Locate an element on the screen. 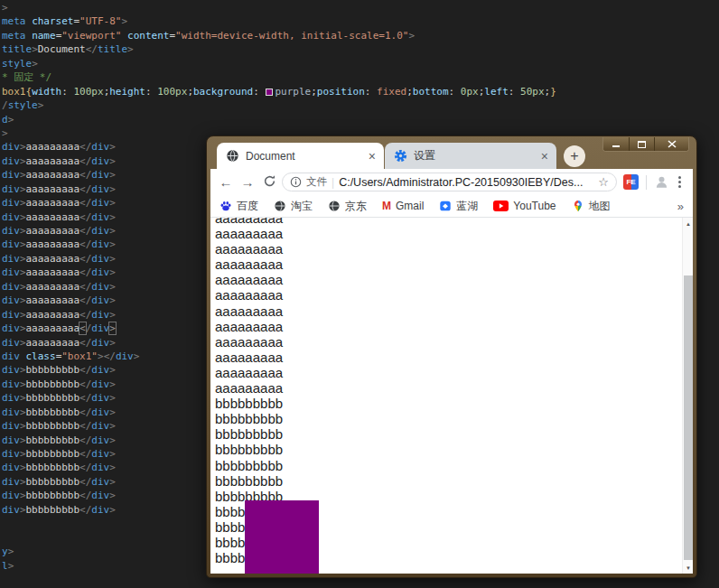 This screenshot has width=719, height=588. minimize-icon is located at coordinates (616, 146).